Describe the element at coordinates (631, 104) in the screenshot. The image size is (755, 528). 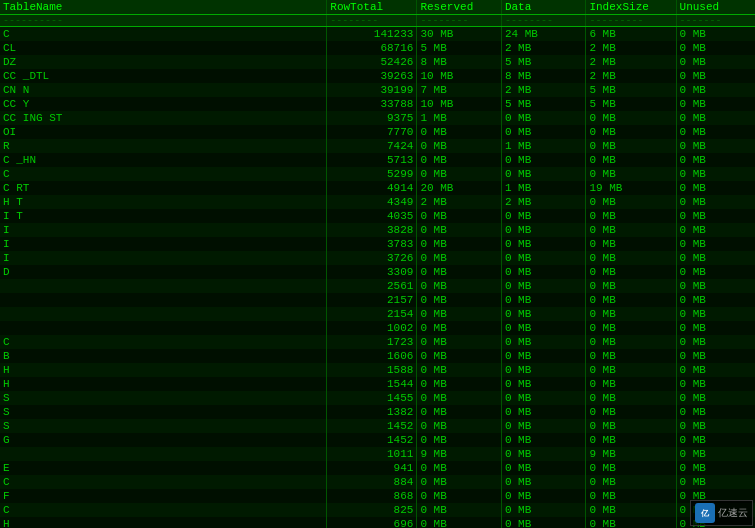
I see `cell-indexsize: 5 MB` at that location.